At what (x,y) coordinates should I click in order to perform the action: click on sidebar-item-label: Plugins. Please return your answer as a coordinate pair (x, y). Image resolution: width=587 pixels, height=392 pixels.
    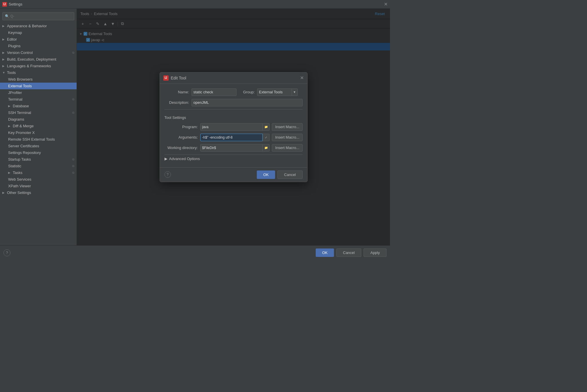
    Looking at the image, I should click on (15, 46).